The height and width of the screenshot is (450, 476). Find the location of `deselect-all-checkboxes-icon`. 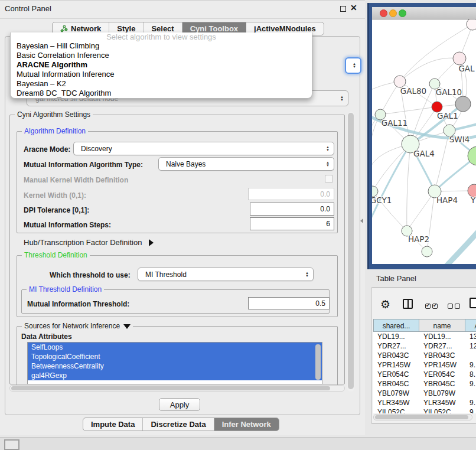

deselect-all-checkboxes-icon is located at coordinates (455, 306).